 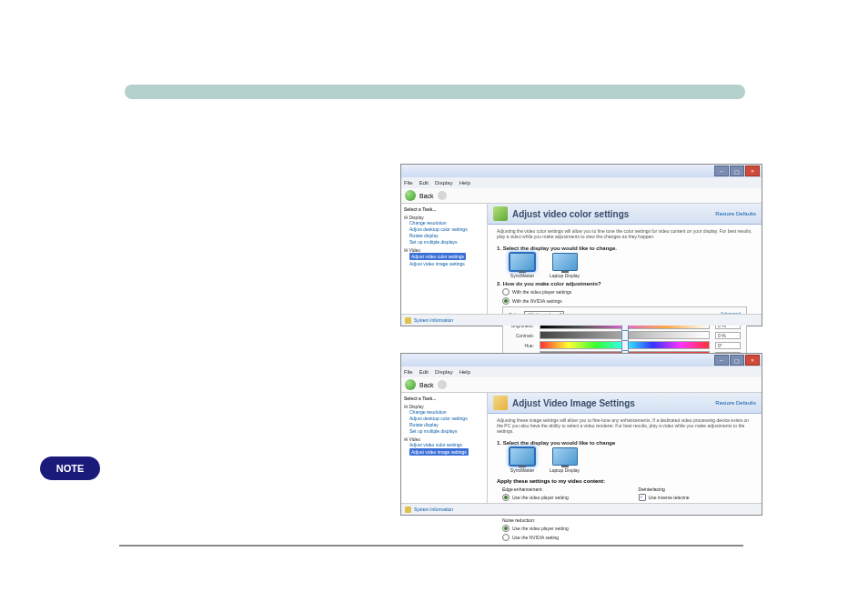 What do you see at coordinates (573, 404) in the screenshot?
I see `panel-title-text: Adjust Video Image Settings` at bounding box center [573, 404].